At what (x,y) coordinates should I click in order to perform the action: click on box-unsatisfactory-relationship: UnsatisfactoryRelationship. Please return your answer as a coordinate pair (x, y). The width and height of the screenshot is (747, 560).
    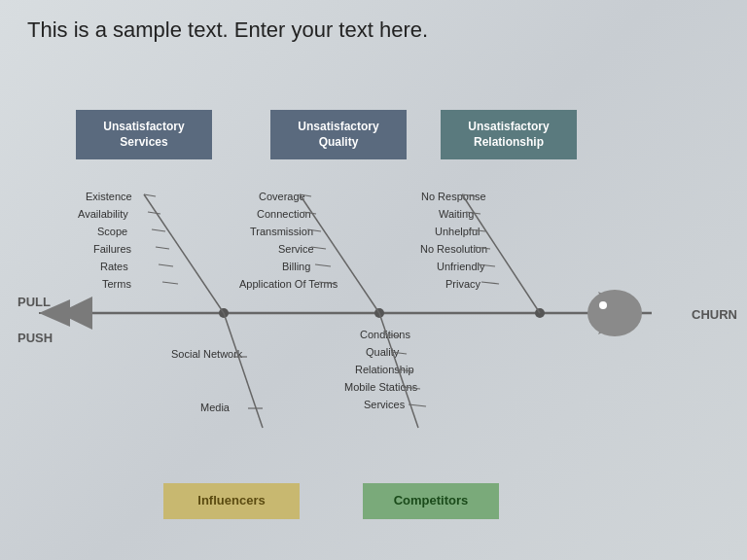
    Looking at the image, I should click on (509, 134).